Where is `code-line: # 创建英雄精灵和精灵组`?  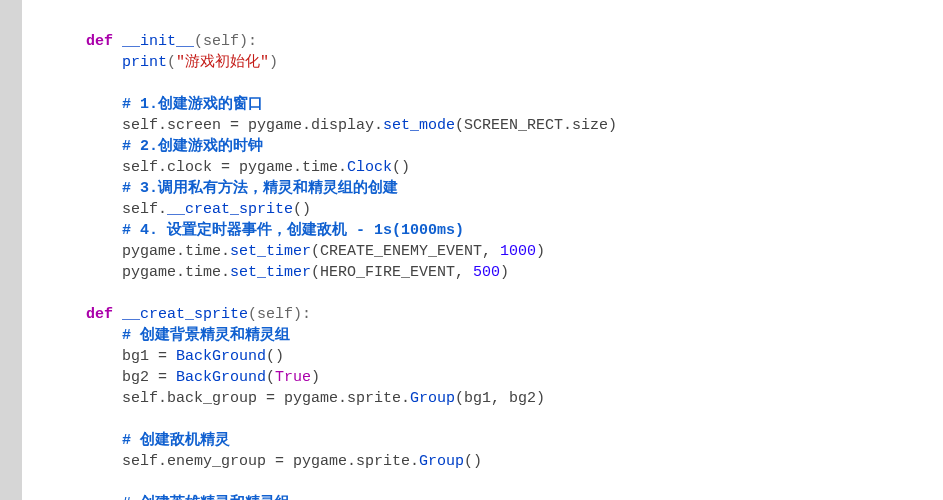
code-line: # 创建英雄精灵和精灵组 is located at coordinates (170, 498).